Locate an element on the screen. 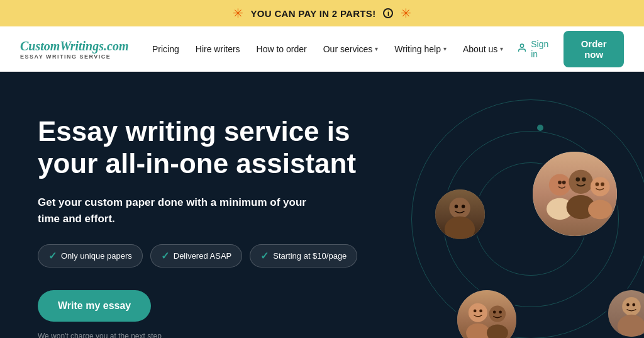 This screenshot has height=338, width=644. avatar-medium is located at coordinates (460, 214).